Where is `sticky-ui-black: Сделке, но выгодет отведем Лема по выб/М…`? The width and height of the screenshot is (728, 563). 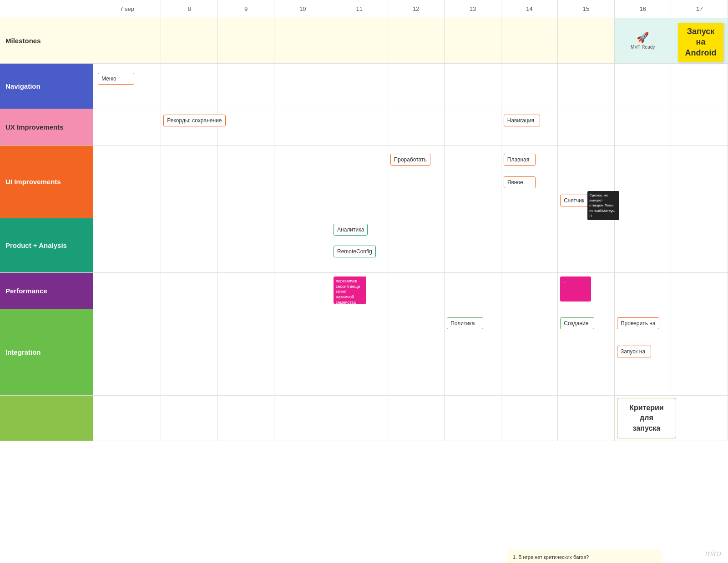
sticky-ui-black: Сделке, но выгодет отведем Лема по выб/М… is located at coordinates (603, 206).